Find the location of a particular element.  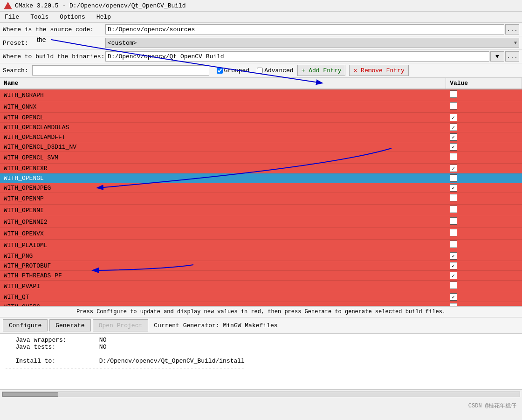

table-row: WITH_OPENCL✓ is located at coordinates (261, 117).